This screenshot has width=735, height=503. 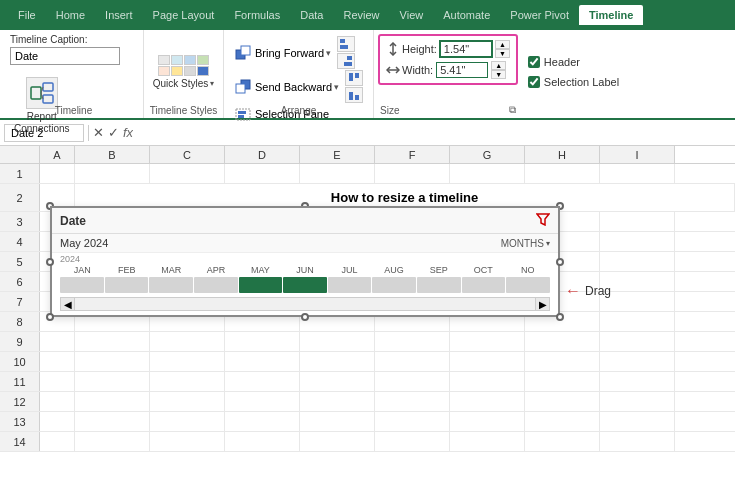 What do you see at coordinates (354, 78) in the screenshot?
I see `align-top-icon` at bounding box center [354, 78].